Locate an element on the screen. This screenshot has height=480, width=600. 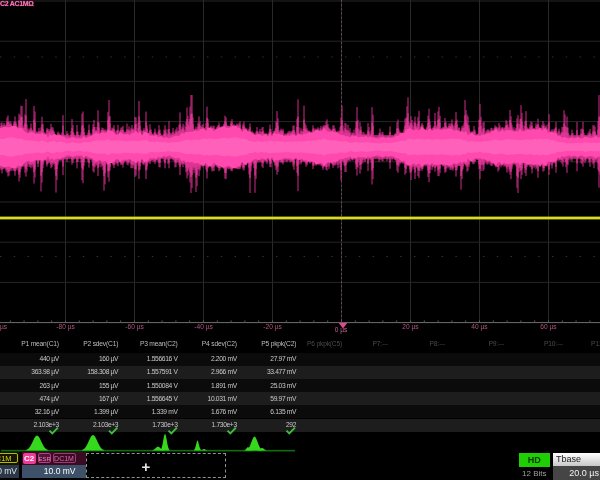
svg-text: 40 µs is located at coordinates (480, 327).